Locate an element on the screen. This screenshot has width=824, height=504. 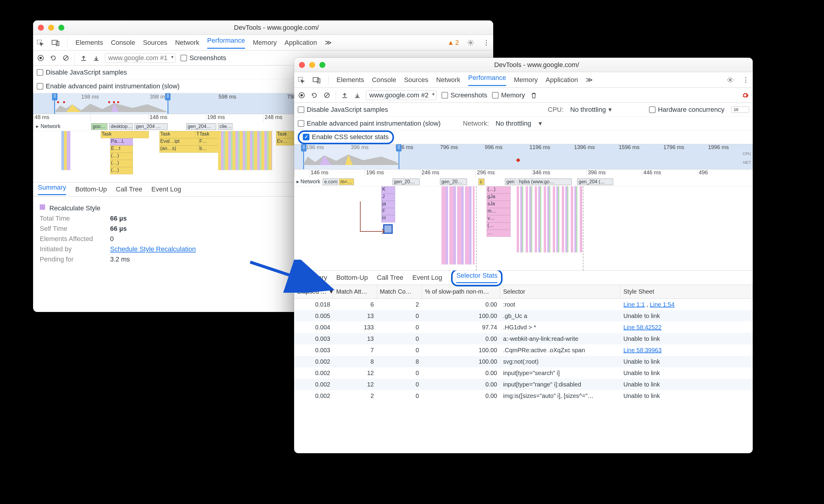
network-track-label: Network is located at coordinates (50, 126).